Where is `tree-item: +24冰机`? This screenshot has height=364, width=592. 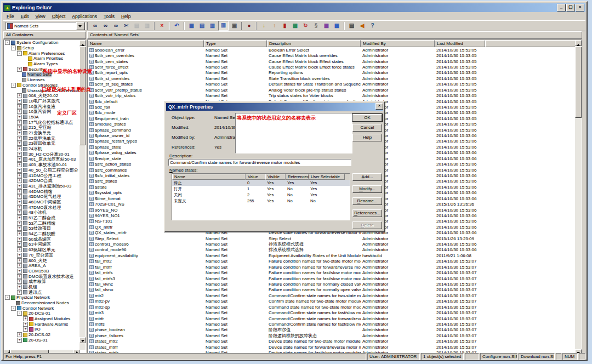 tree-item: +24冰机 is located at coordinates (42, 149).